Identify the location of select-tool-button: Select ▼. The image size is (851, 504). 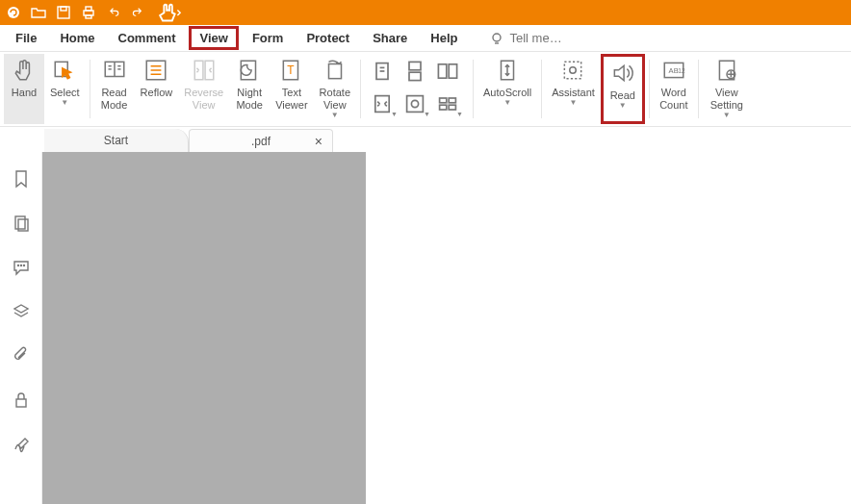
(65, 88).